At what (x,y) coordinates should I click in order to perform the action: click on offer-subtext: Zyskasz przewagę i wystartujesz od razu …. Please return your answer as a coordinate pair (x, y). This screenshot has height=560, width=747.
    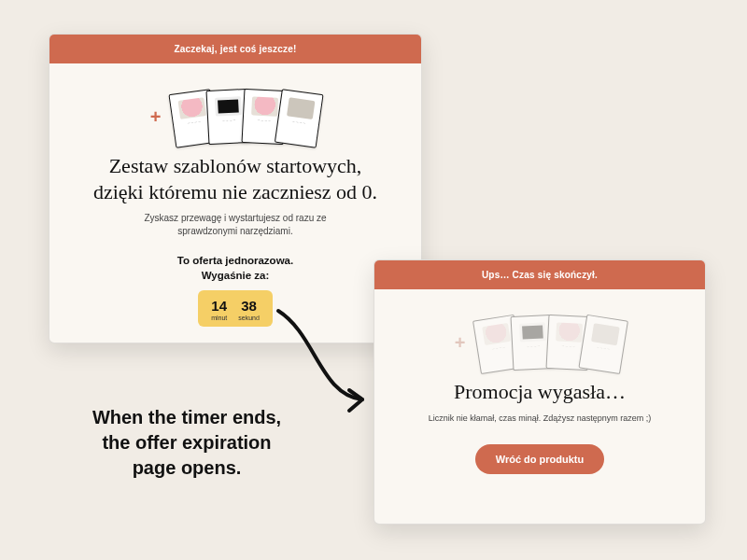
    Looking at the image, I should click on (235, 224).